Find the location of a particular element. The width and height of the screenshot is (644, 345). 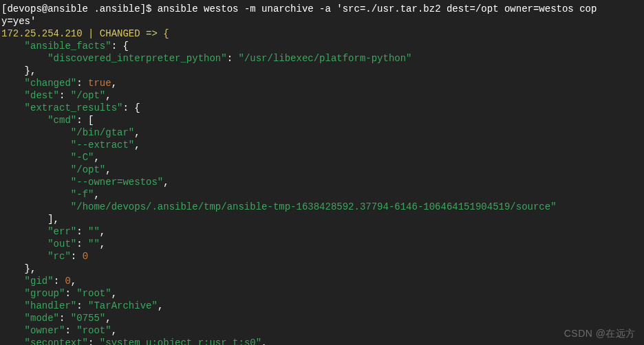

json-line: ], is located at coordinates (322, 219).